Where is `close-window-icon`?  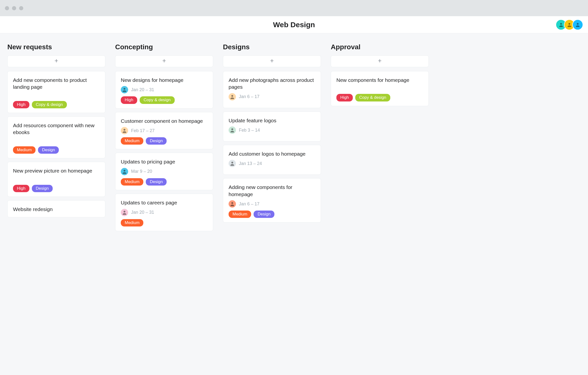
close-window-icon is located at coordinates (7, 8).